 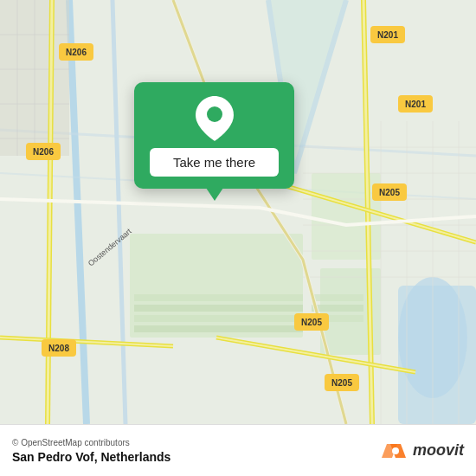 I want to click on location-pin-icon, so click(x=215, y=119).